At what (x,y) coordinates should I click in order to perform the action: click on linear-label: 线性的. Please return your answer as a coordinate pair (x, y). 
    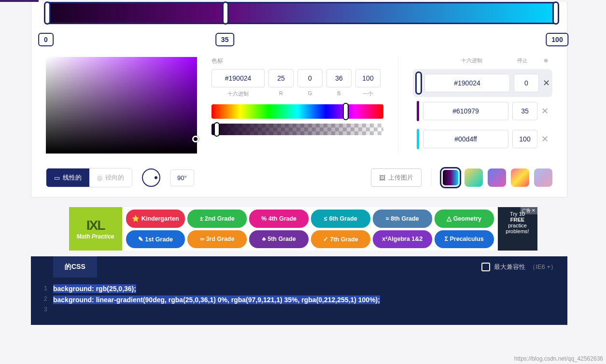
    Looking at the image, I should click on (72, 178).